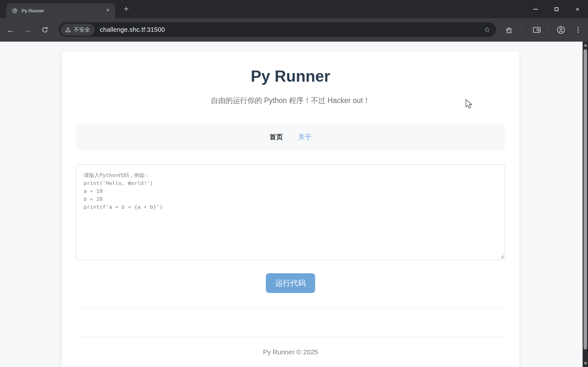  I want to click on maximize-icon, so click(557, 9).